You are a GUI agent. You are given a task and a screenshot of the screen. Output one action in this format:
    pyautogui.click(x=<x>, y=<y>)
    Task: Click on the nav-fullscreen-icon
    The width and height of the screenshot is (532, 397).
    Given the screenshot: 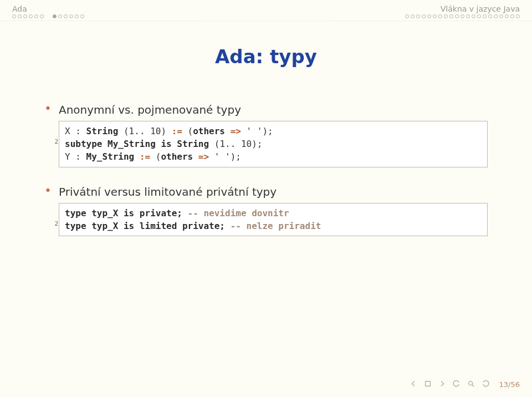 What is the action you would take?
    pyautogui.click(x=428, y=385)
    